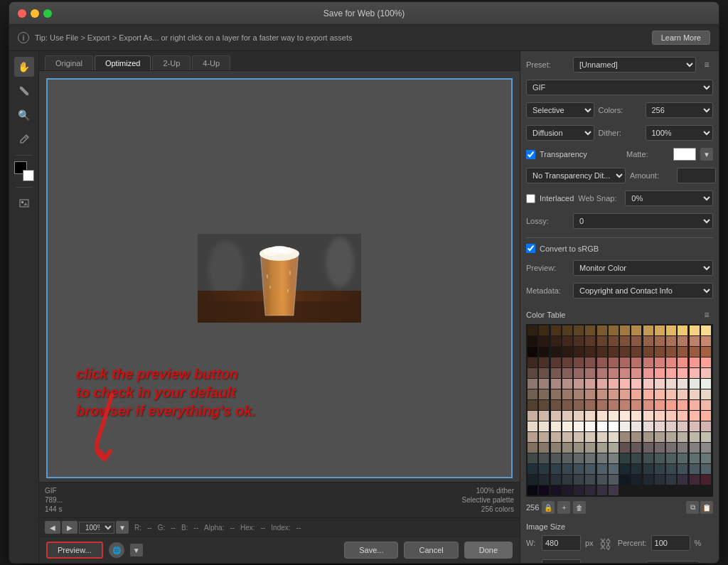 This screenshot has height=565, width=728. I want to click on height-input, so click(562, 561).